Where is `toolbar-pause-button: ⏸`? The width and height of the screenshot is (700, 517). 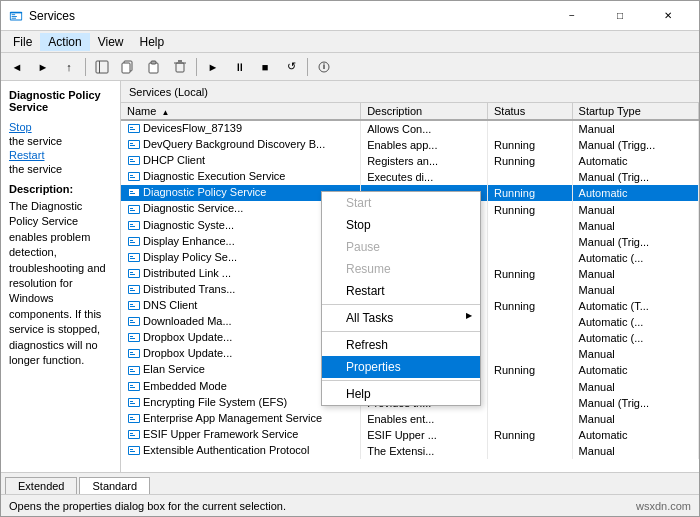
toolbar-pause-button: ⏸ is located at coordinates (239, 67).